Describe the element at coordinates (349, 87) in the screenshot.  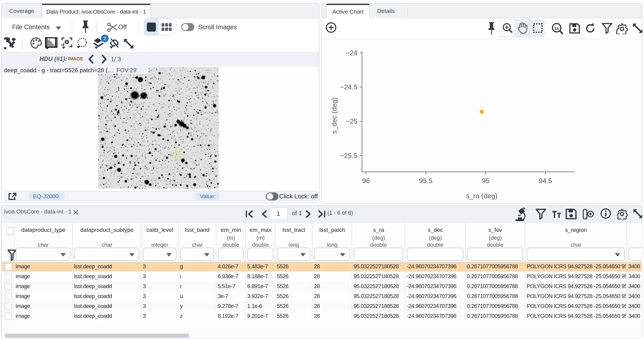
I see `svg-text: −24.5` at that location.